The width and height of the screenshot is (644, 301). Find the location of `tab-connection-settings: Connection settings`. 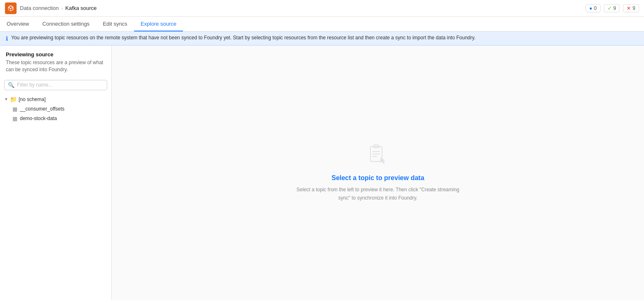

tab-connection-settings: Connection settings is located at coordinates (66, 24).